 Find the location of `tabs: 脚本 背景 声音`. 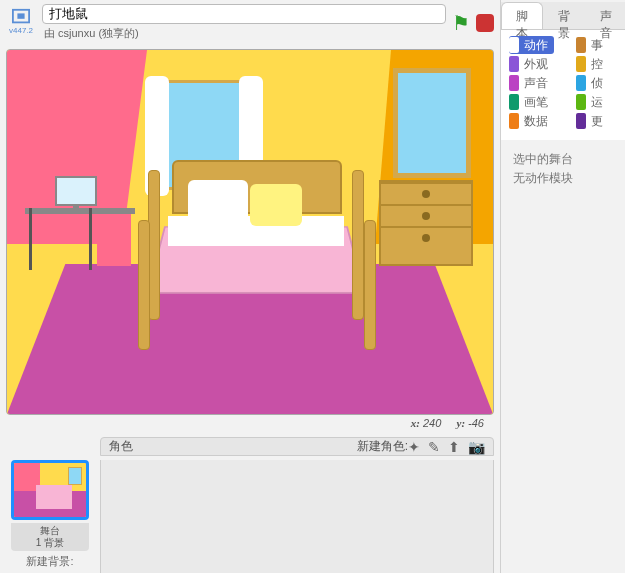

tabs: 脚本 背景 声音 is located at coordinates (563, 16).